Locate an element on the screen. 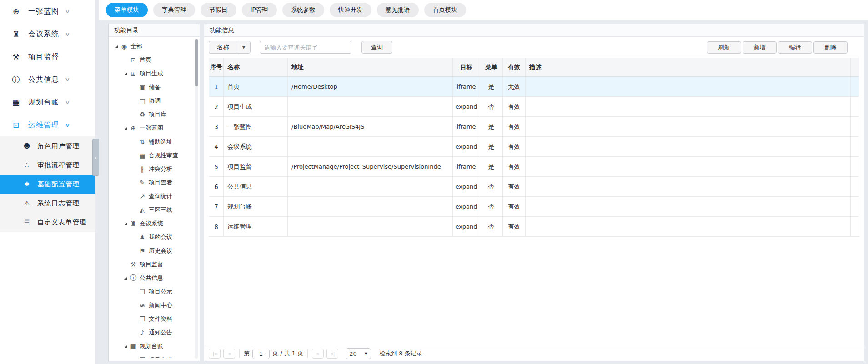 The height and width of the screenshot is (364, 868). table-row-3: 3一张蓝图/BlueMap/Map/ArcGIS4JSiframe是有效 is located at coordinates (534, 127).